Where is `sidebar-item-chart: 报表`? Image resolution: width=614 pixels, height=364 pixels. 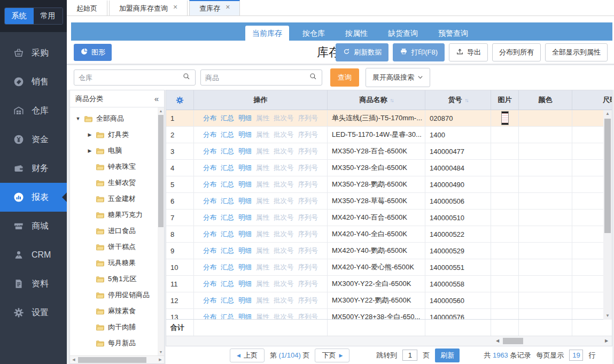
sidebar-item-chart: 报表 is located at coordinates (33, 197).